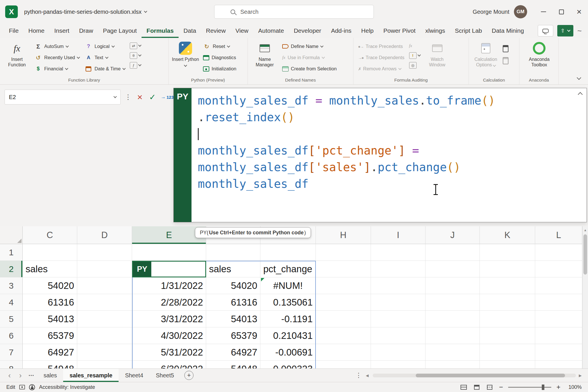 The image size is (588, 392). Describe the element at coordinates (288, 269) in the screenshot. I see `cell-G2: pct_change` at that location.